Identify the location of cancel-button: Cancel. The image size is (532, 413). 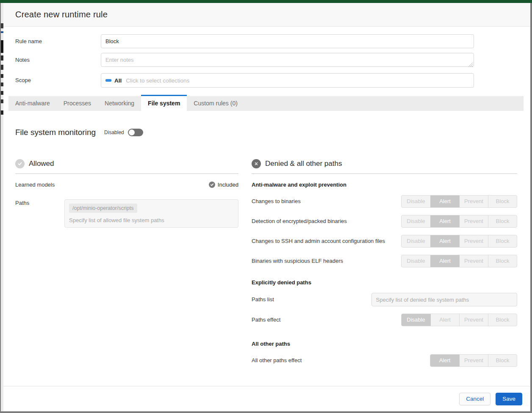
(475, 399).